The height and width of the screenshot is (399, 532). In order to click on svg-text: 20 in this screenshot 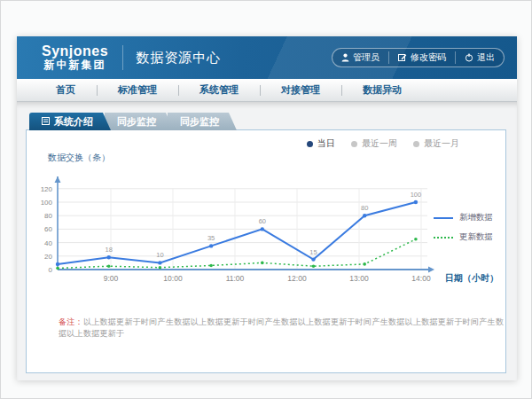, I will do `click(48, 257)`.